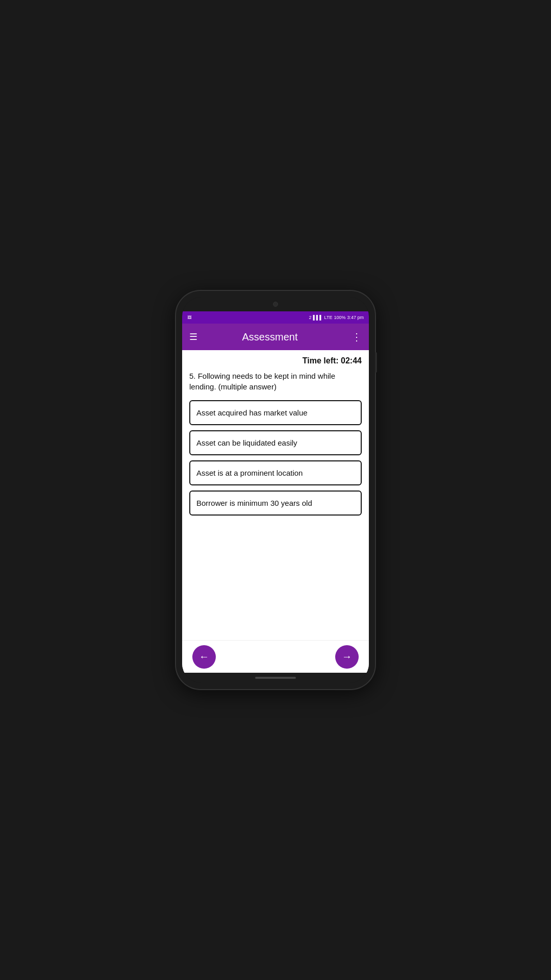 This screenshot has width=551, height=980. I want to click on option-3: Asset is at a prominent location, so click(276, 473).